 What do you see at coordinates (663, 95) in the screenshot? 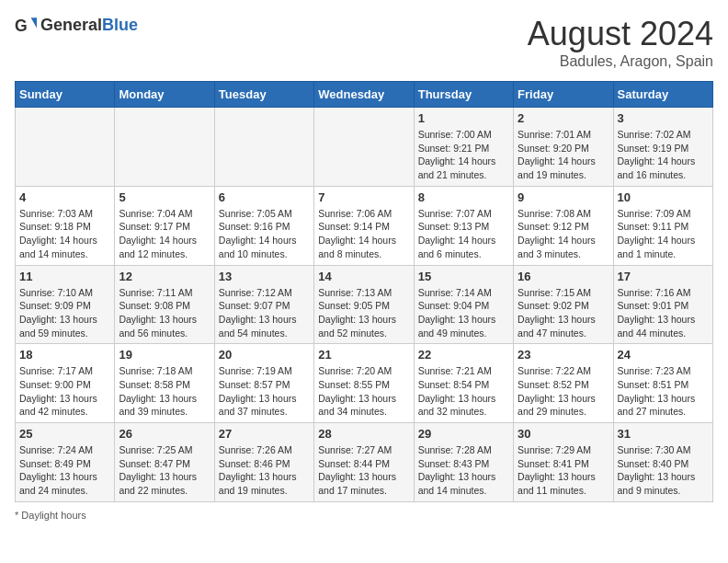
I see `day-header-saturday: Saturday` at bounding box center [663, 95].